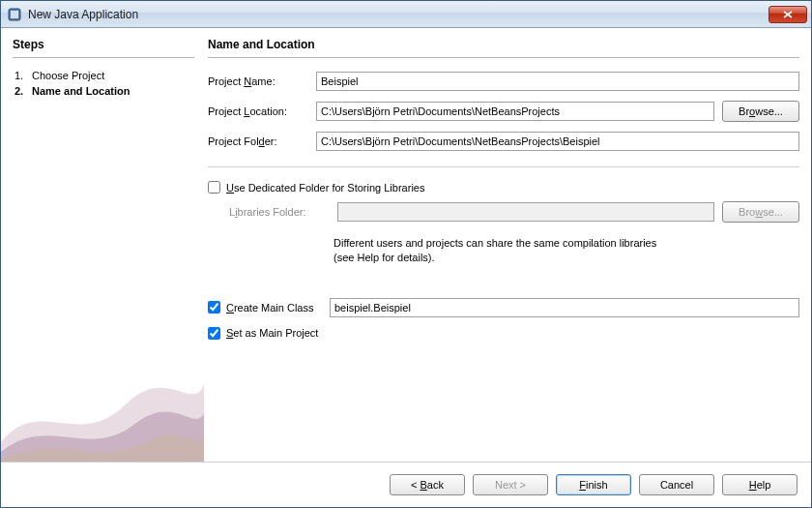 Image resolution: width=812 pixels, height=508 pixels. Describe the element at coordinates (406, 15) in the screenshot. I see `titlebar: New Java Application` at that location.